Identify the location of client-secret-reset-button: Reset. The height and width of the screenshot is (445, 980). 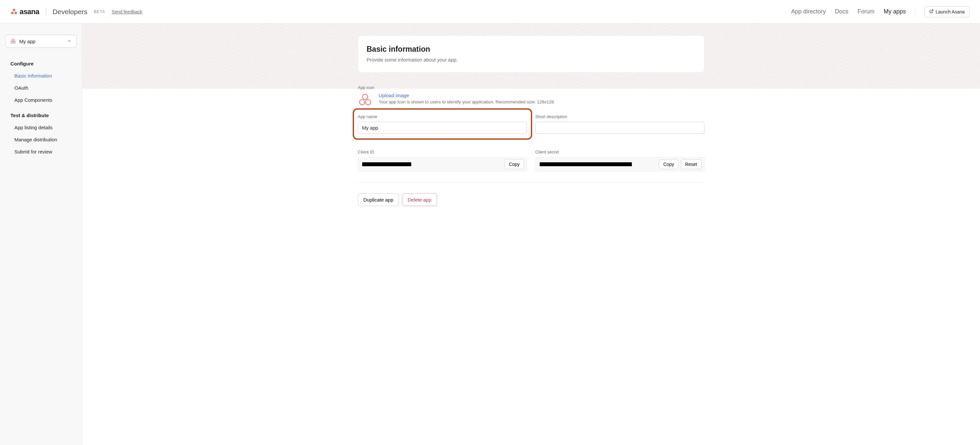
(691, 164).